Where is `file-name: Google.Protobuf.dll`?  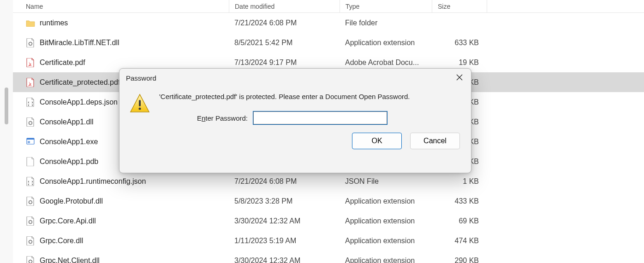 file-name: Google.Protobuf.dll is located at coordinates (71, 201).